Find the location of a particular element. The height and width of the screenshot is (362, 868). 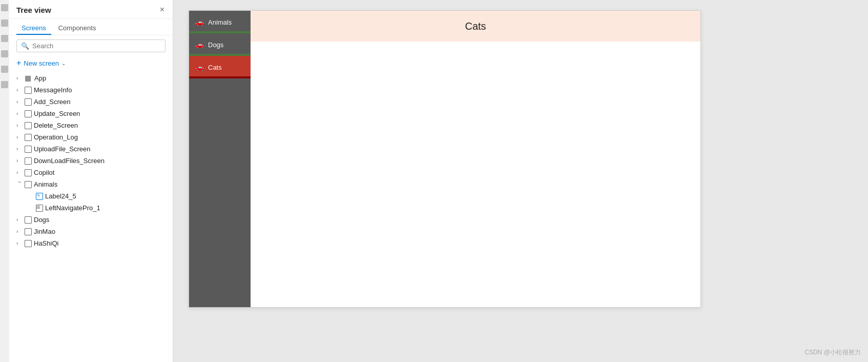

item-label-dogs: Dogs is located at coordinates (42, 219).